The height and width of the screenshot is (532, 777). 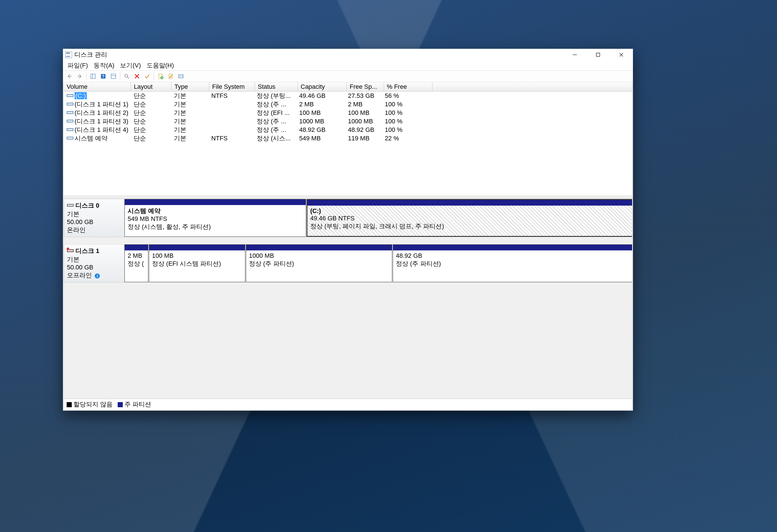 What do you see at coordinates (363, 130) in the screenshot?
I see `cell-free: 48.92 GB` at bounding box center [363, 130].